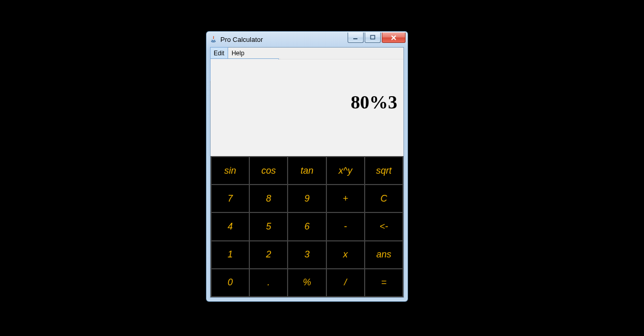 The image size is (644, 336). Describe the element at coordinates (384, 198) in the screenshot. I see `key-clear: C` at that location.